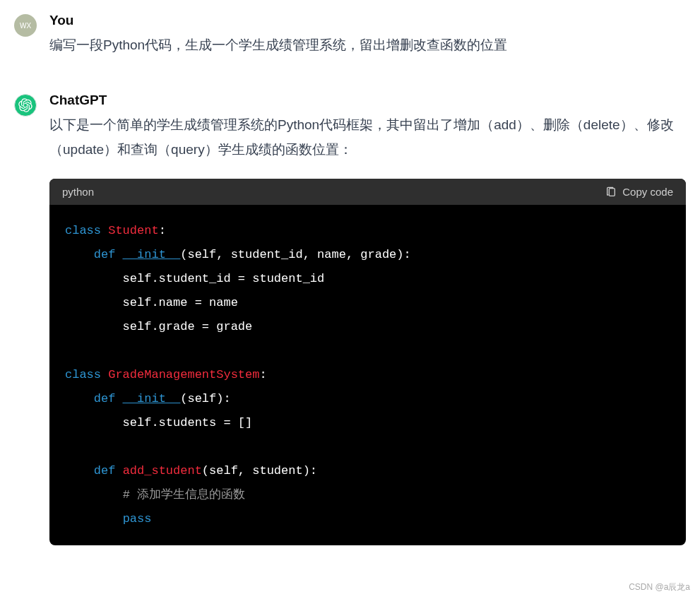  Describe the element at coordinates (184, 494) in the screenshot. I see `code-token: # 添加学生信息的函数` at that location.